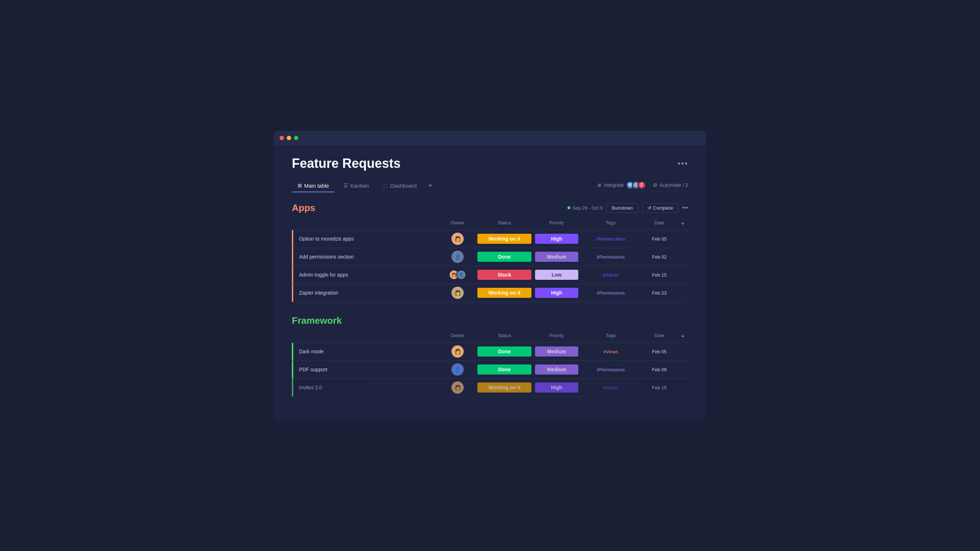 The height and width of the screenshot is (551, 980). Describe the element at coordinates (490, 388) in the screenshot. I see `table-row: Invites 2.0 👩 Working on it High #Admin …` at that location.